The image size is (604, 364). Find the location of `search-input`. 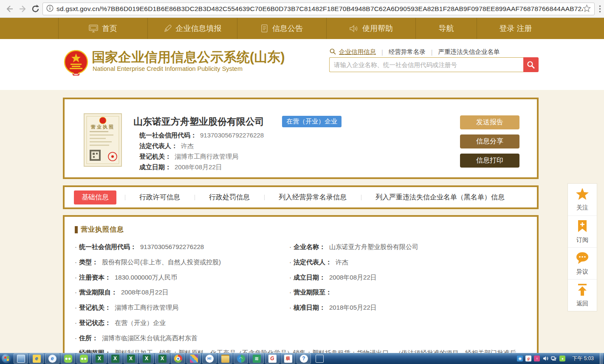

search-input is located at coordinates (426, 64).